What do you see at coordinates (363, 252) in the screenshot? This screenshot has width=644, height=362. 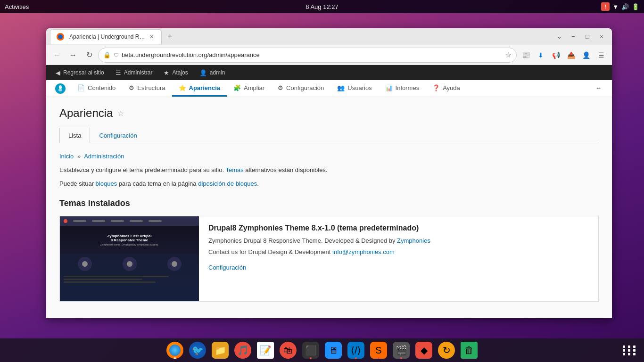 I see `email-link: info@zymphonies.com` at bounding box center [363, 252].